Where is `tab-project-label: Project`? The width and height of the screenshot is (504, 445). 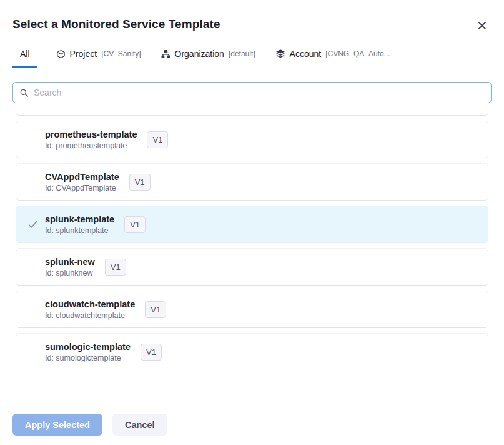
tab-project-label: Project is located at coordinates (84, 54).